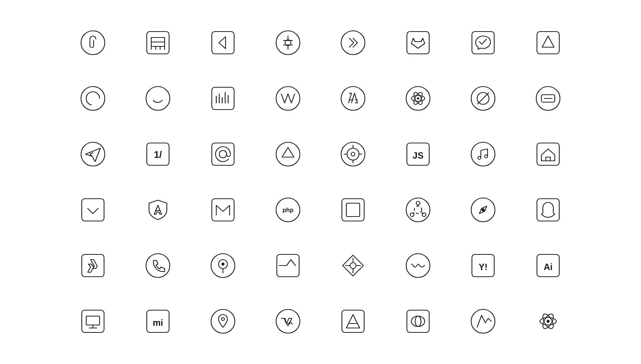 This screenshot has height=364, width=641. What do you see at coordinates (548, 98) in the screenshot?
I see `minus-square-circle-icon` at bounding box center [548, 98].